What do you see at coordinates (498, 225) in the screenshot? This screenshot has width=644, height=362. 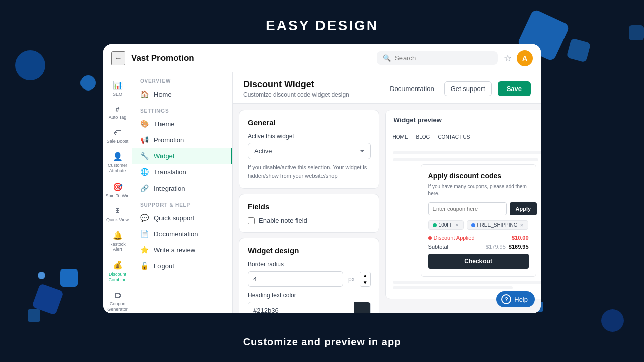 I see `coupon-tag-free-shipping: FREE_SHIPPING ✕` at bounding box center [498, 225].